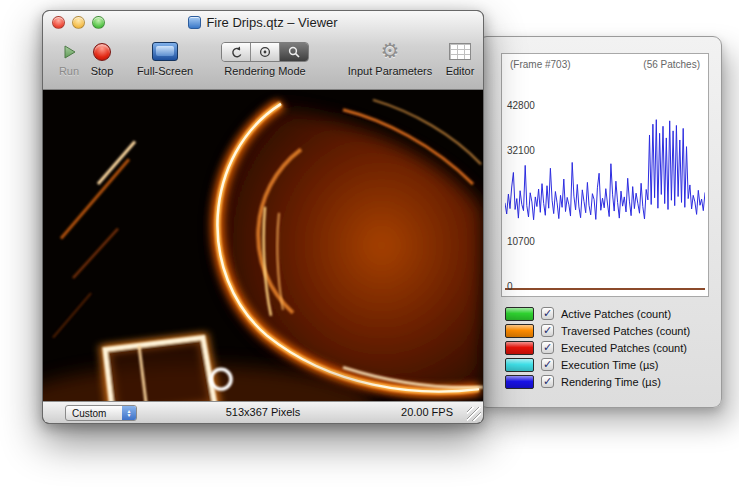 The image size is (739, 488). I want to click on display-icon, so click(165, 52).